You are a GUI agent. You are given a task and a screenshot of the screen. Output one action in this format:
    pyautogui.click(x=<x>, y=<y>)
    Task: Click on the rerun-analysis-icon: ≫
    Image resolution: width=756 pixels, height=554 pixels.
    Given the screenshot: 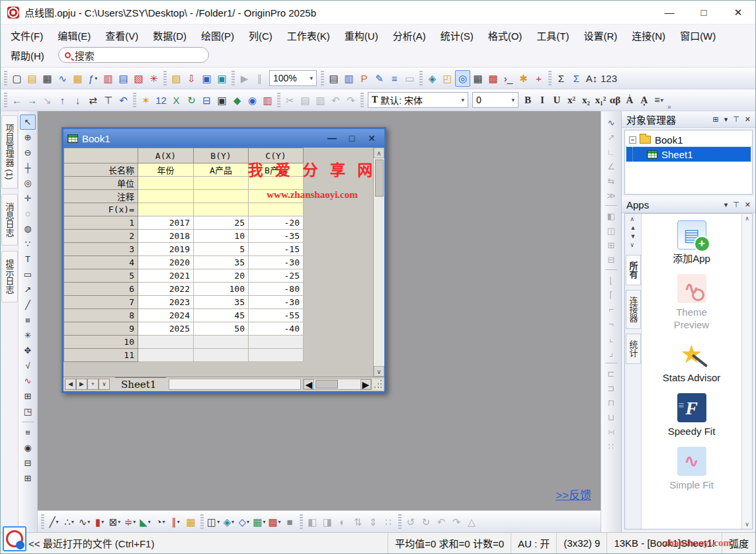 What is the action you would take?
    pyautogui.click(x=611, y=195)
    